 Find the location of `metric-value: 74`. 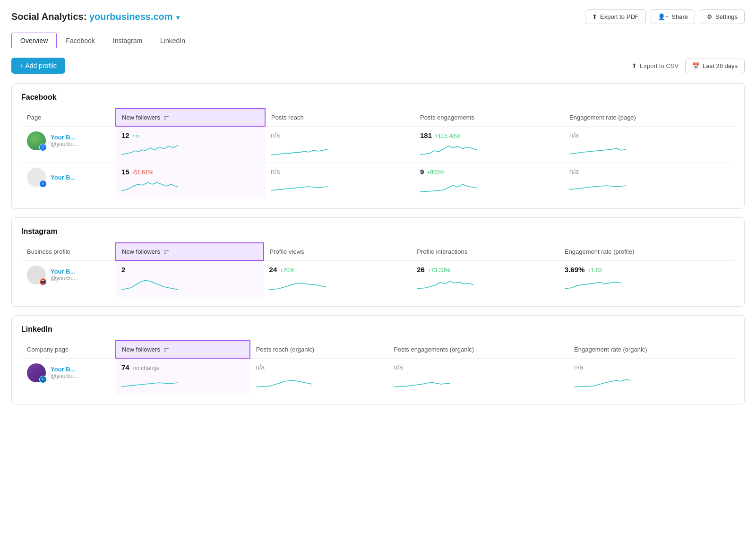

metric-value: 74 is located at coordinates (126, 368).